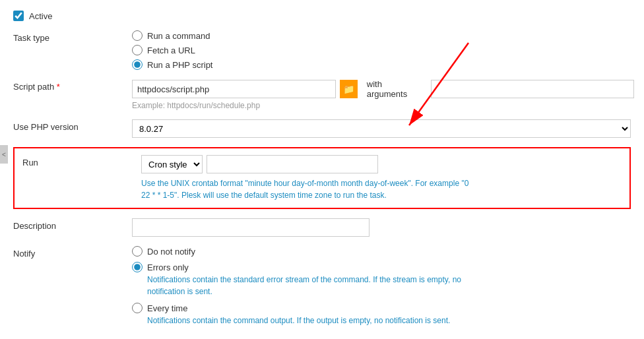 This screenshot has height=339, width=644. I want to click on notify-every-time-desc: Notifications contain the command output…, so click(319, 321).